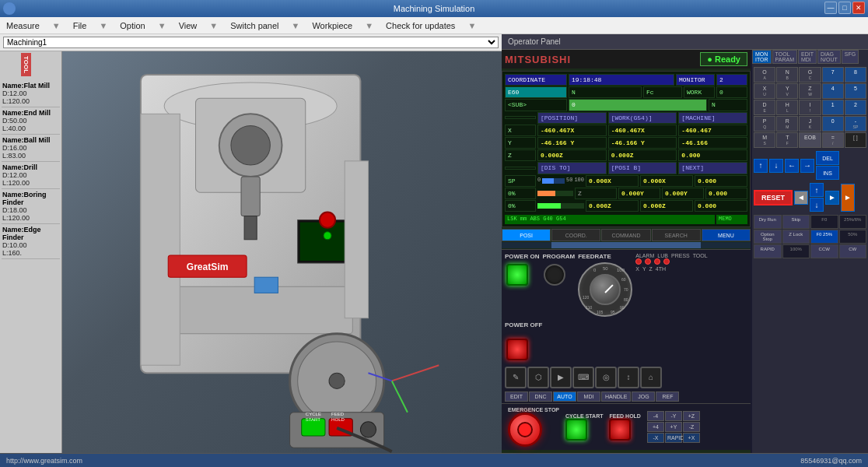  I want to click on tool-item-1: Name:End Mill D:50.00 L:40.00, so click(31, 121).